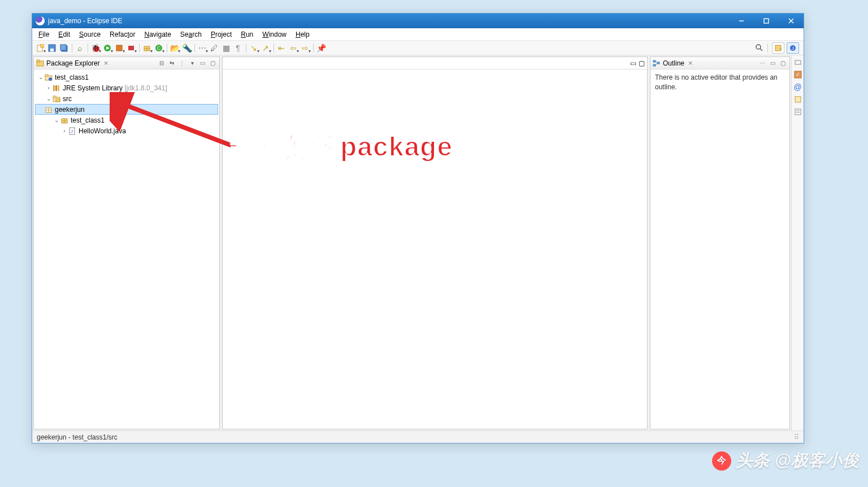  What do you see at coordinates (73, 63) in the screenshot?
I see `package-explorer-title: Package Explorer` at bounding box center [73, 63].